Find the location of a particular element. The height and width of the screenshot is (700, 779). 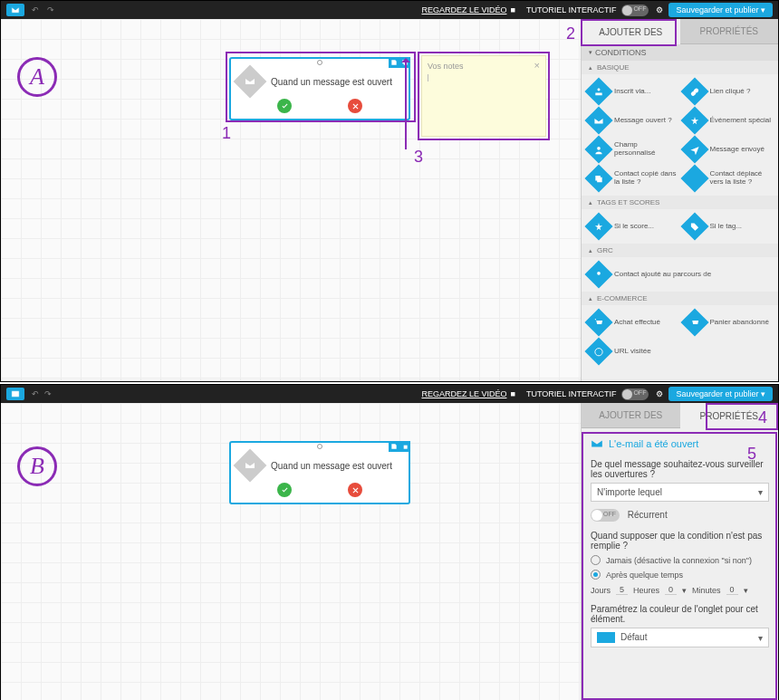

annotation-3: 3 is located at coordinates (418, 158).